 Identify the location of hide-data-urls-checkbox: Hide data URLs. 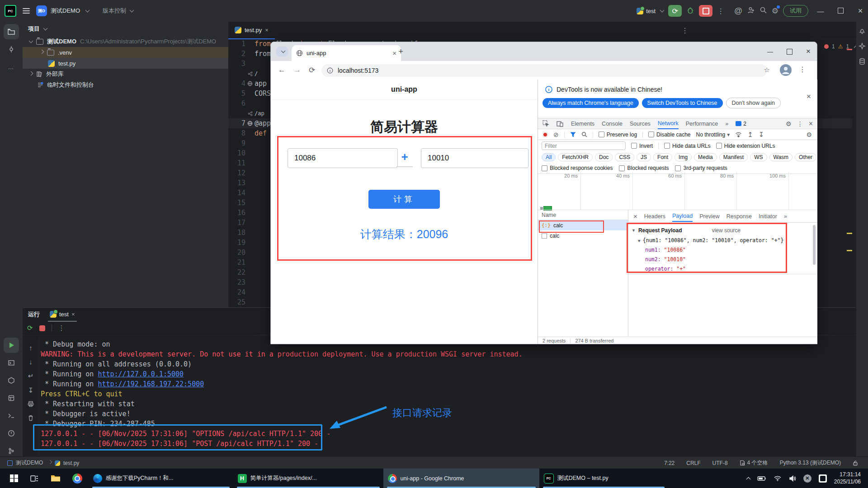
(687, 146).